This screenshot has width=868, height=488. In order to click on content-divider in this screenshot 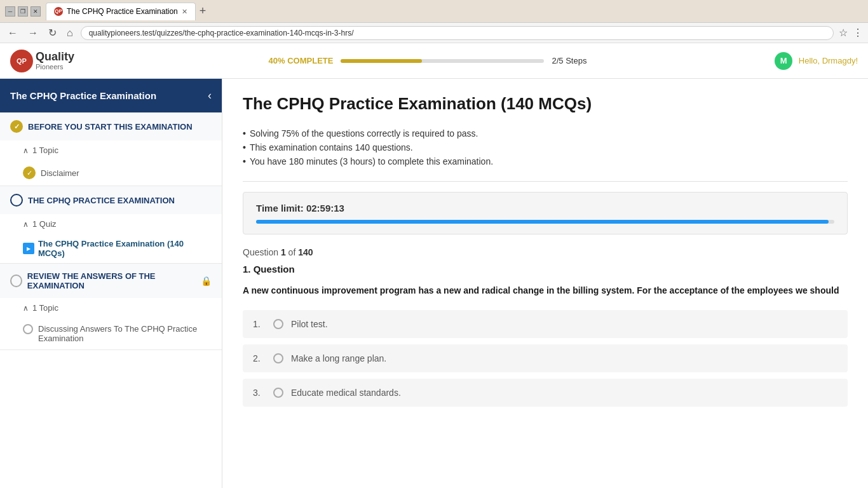, I will do `click(545, 182)`.